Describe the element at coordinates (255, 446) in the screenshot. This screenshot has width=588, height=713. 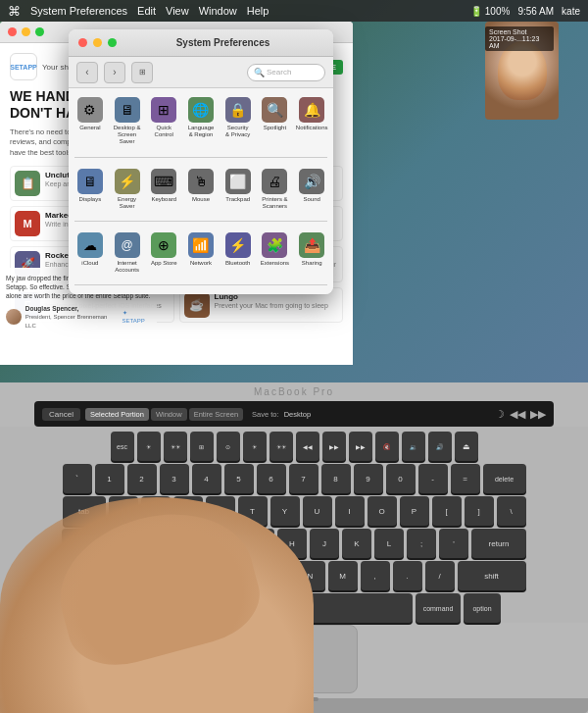
I see `key-f5: ☀` at that location.